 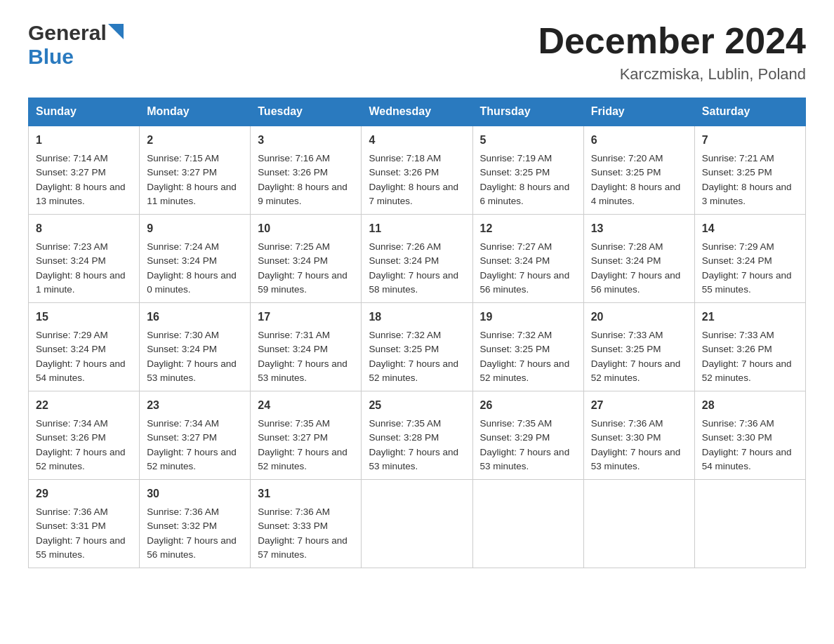 I want to click on calendar-cell: 23Sunrise: 7:34 AMSunset: 3:27 PMDayligh…, so click(x=195, y=436).